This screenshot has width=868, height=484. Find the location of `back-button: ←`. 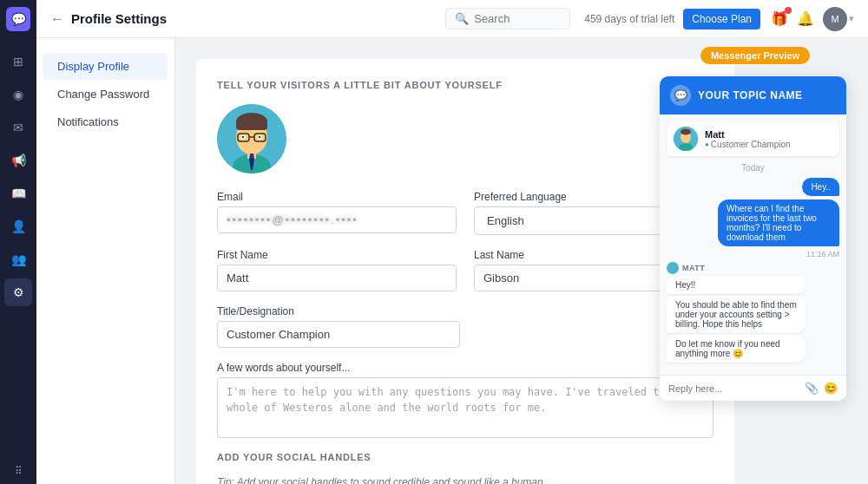

back-button: ← is located at coordinates (57, 19).